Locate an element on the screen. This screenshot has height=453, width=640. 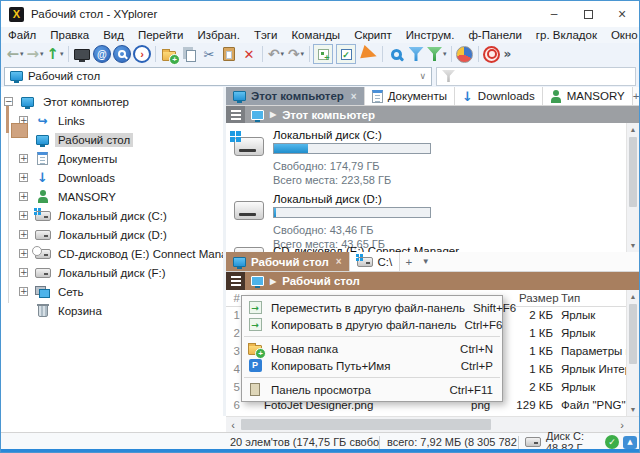
column-header-type: Тип is located at coordinates (570, 298).